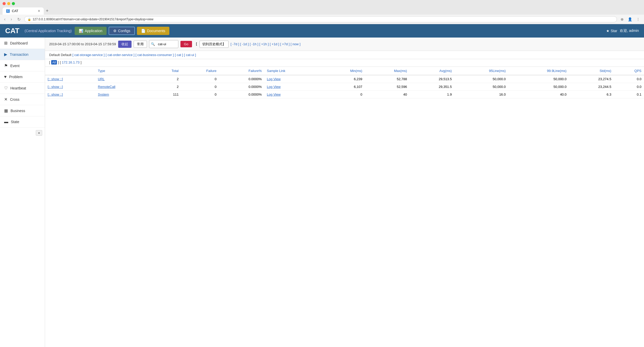 Image resolution: width=644 pixels, height=347 pixels. What do you see at coordinates (200, 71) in the screenshot?
I see `col-header-failure: Failure` at bounding box center [200, 71].